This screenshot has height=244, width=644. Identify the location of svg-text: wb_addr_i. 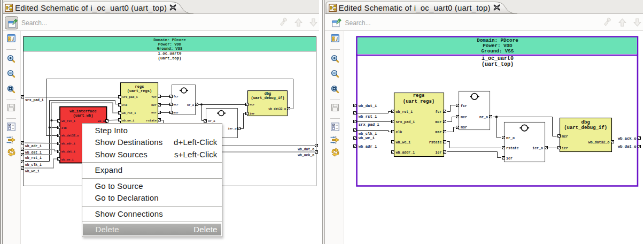
(406, 153).